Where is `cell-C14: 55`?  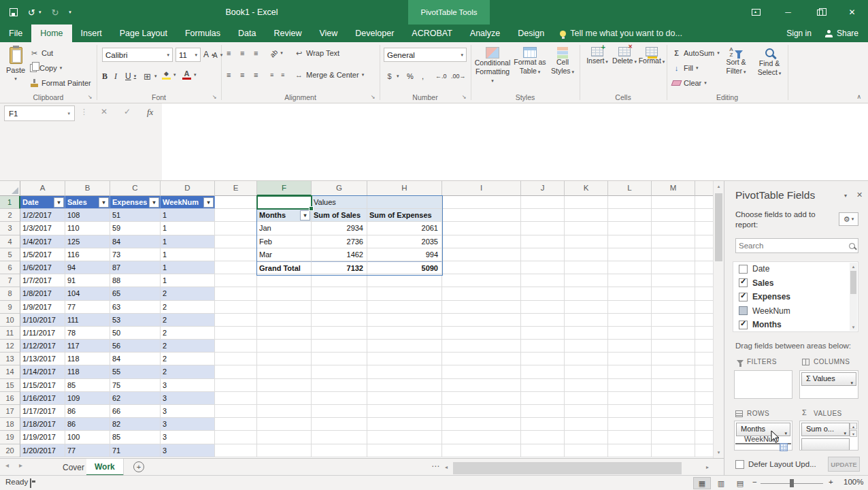 cell-C14: 55 is located at coordinates (135, 372).